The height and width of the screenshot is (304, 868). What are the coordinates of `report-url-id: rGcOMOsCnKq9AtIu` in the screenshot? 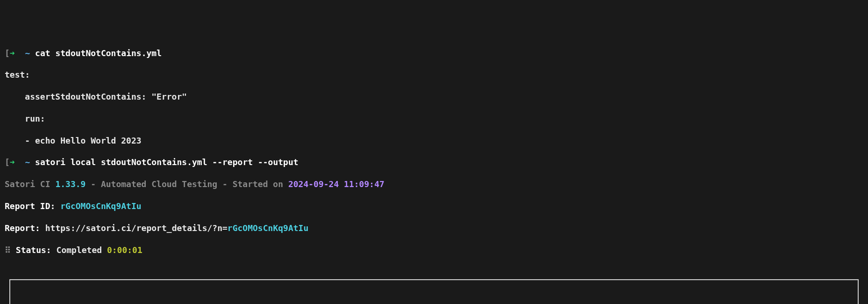 It's located at (268, 228).